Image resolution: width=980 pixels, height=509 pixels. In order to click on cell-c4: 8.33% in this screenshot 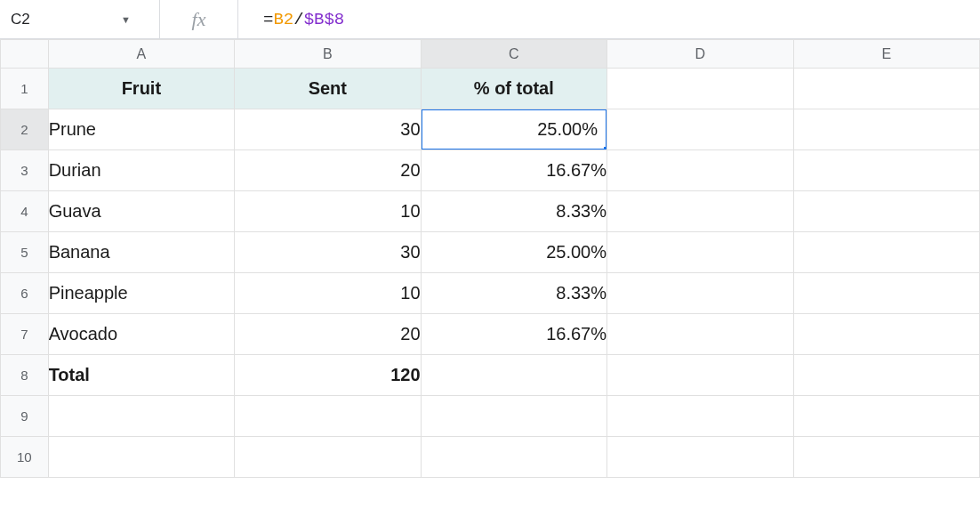, I will do `click(514, 212)`.